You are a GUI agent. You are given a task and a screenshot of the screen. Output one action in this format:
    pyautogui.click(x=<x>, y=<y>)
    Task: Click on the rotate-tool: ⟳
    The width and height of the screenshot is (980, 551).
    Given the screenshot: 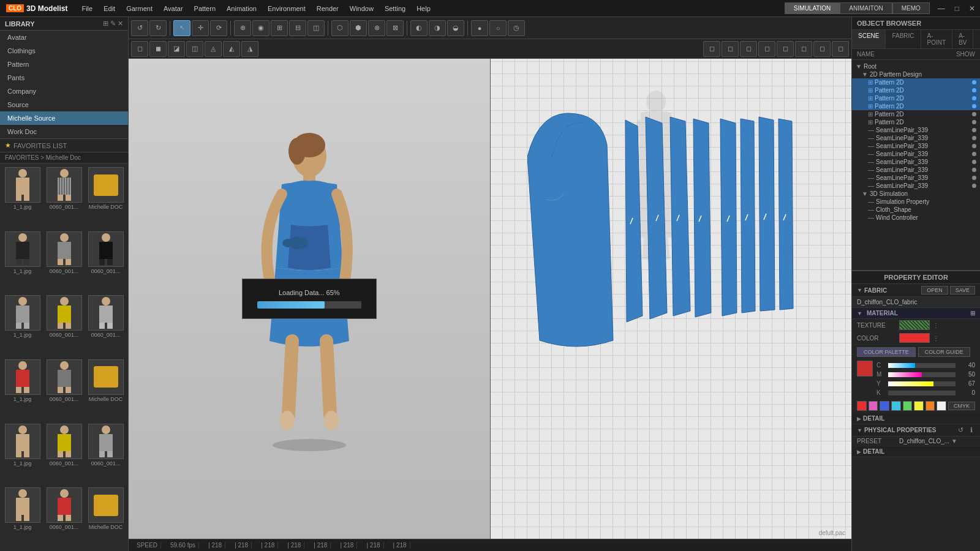 What is the action you would take?
    pyautogui.click(x=219, y=28)
    